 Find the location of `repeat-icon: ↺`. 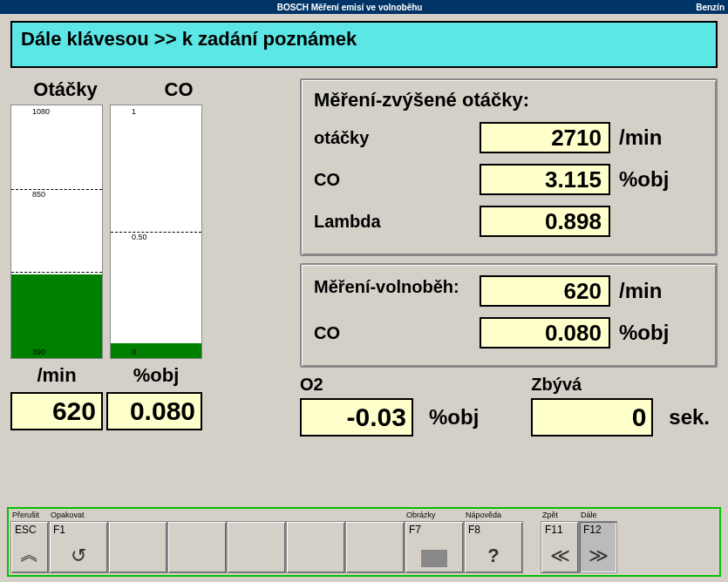

repeat-icon: ↺ is located at coordinates (78, 556).